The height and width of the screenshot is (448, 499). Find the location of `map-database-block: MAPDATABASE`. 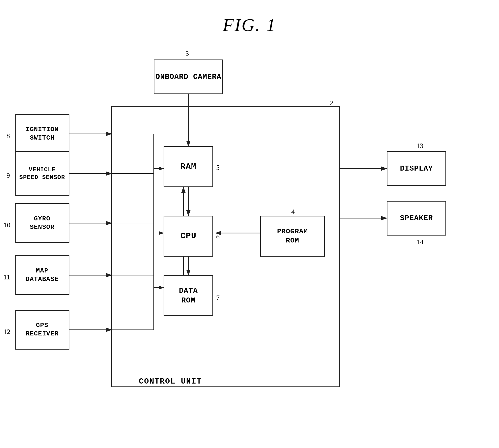

map-database-block: MAPDATABASE is located at coordinates (42, 275).